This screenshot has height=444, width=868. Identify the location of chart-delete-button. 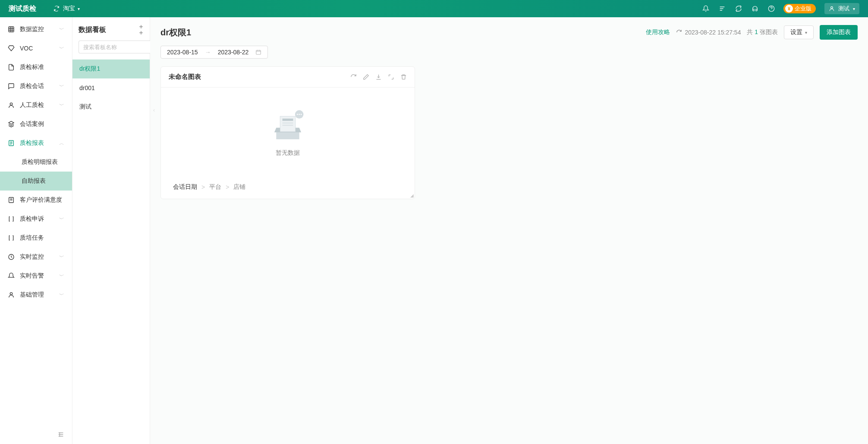
(404, 77).